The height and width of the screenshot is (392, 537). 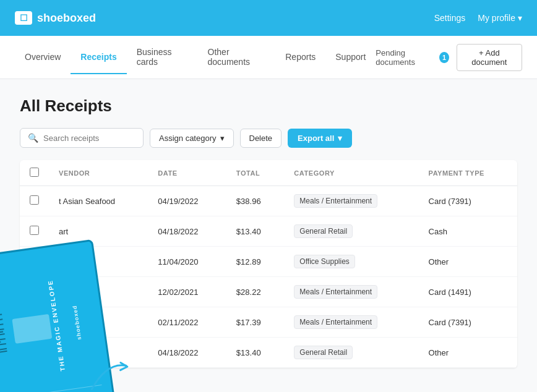 I want to click on logo: ☐ shoeboxed, so click(x=56, y=18).